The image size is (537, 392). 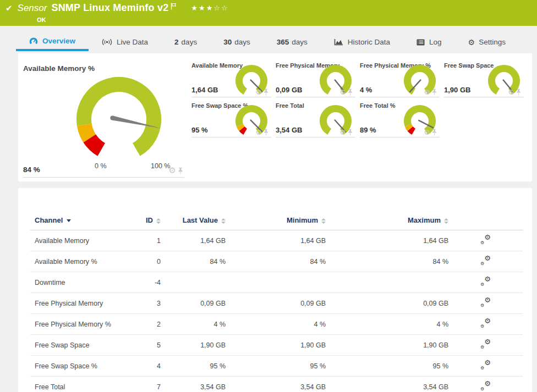 What do you see at coordinates (186, 42) in the screenshot?
I see `tab-2-days: 2 days` at bounding box center [186, 42].